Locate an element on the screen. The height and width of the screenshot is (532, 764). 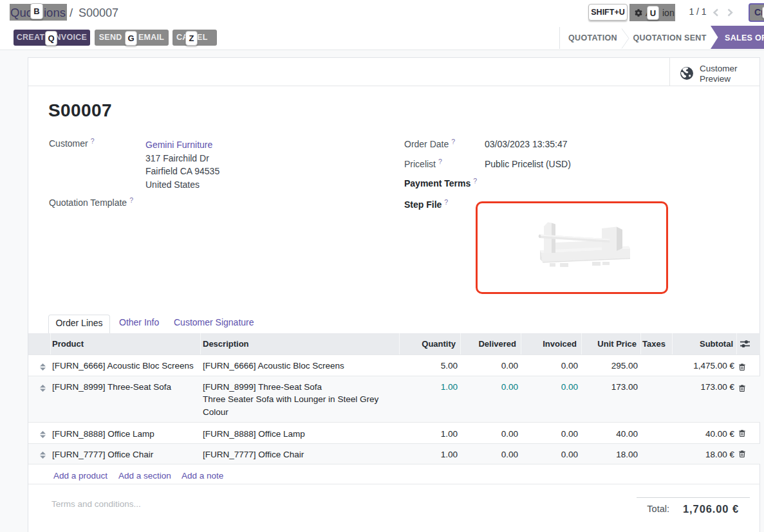
svg-text: QUOTATION is located at coordinates (593, 38).